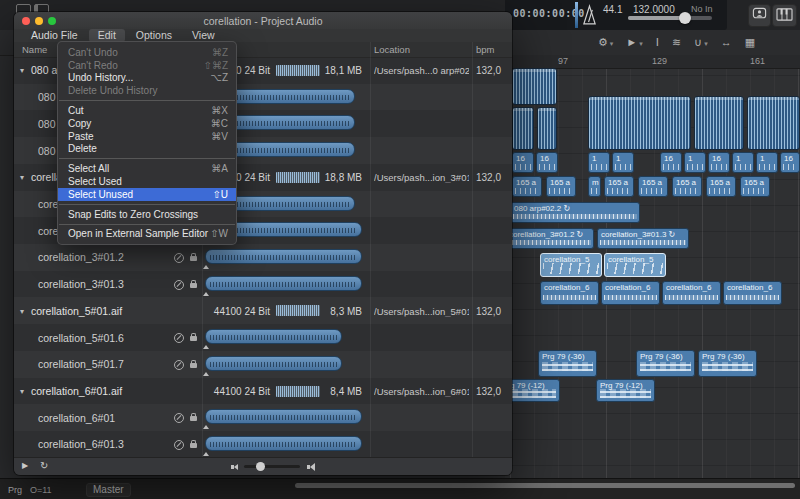  What do you see at coordinates (550, 238) in the screenshot?
I see `region: corellation_3#01.2 ↻` at bounding box center [550, 238].